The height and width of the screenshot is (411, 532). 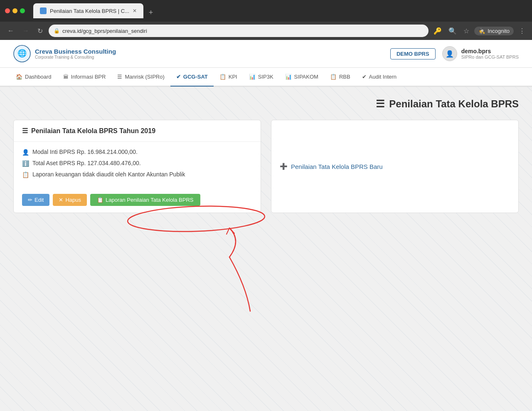 What do you see at coordinates (22, 11) in the screenshot?
I see `maximize-button` at bounding box center [22, 11].